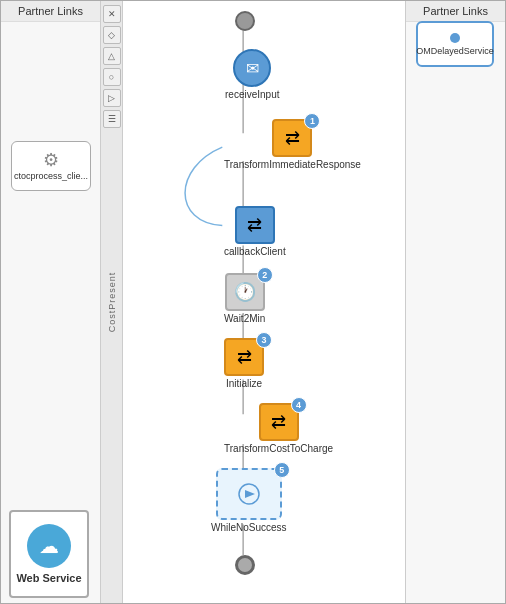  What do you see at coordinates (245, 565) in the screenshot?
I see `node-end` at bounding box center [245, 565].